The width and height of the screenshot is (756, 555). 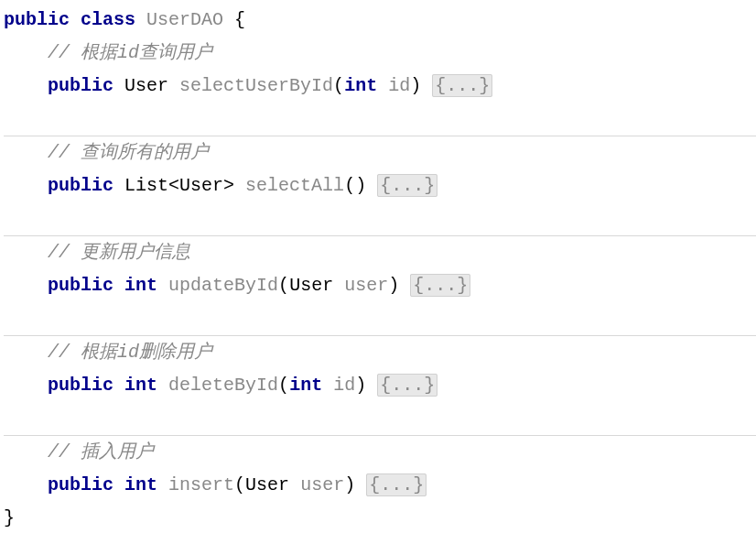 What do you see at coordinates (380, 186) in the screenshot?
I see `method-line-selectAll: public List<User> selectAll() {...}` at bounding box center [380, 186].